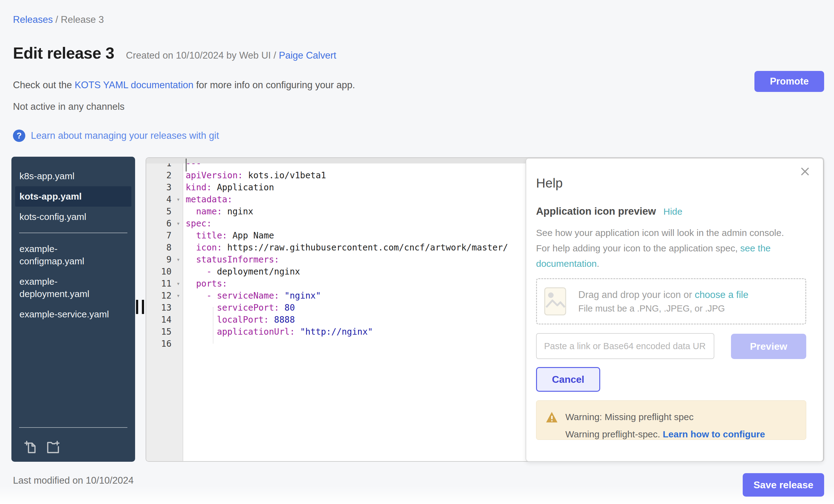  I want to click on line-number: 7, so click(160, 236).